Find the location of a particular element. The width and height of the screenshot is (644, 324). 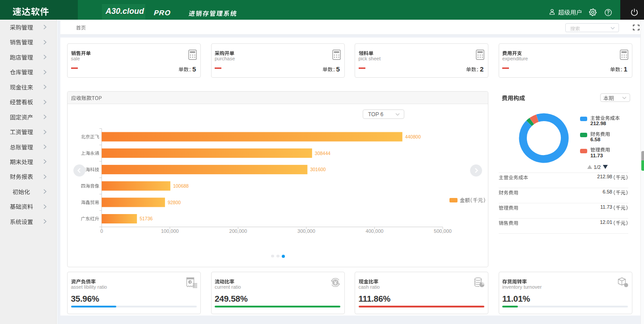

svg-text: 100688 is located at coordinates (181, 186).